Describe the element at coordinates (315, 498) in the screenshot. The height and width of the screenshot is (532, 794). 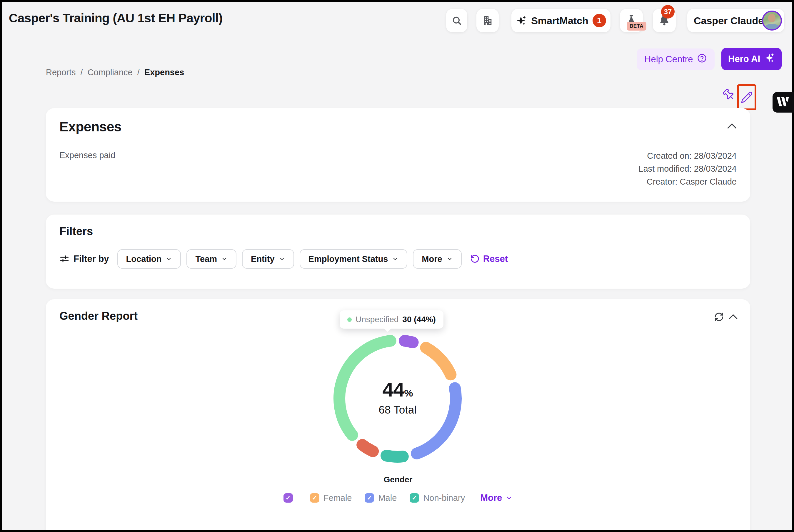
I see `legend-checkbox-female` at that location.